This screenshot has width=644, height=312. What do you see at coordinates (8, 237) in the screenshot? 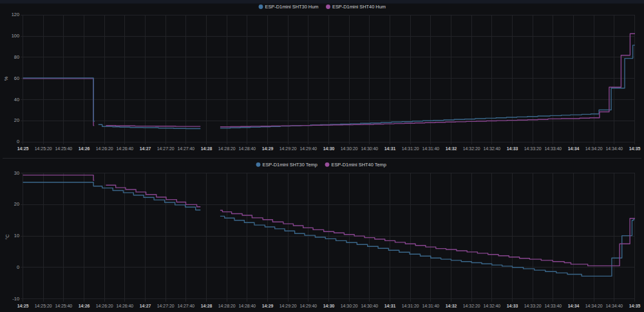
I see `svg-text: °C` at bounding box center [8, 237].